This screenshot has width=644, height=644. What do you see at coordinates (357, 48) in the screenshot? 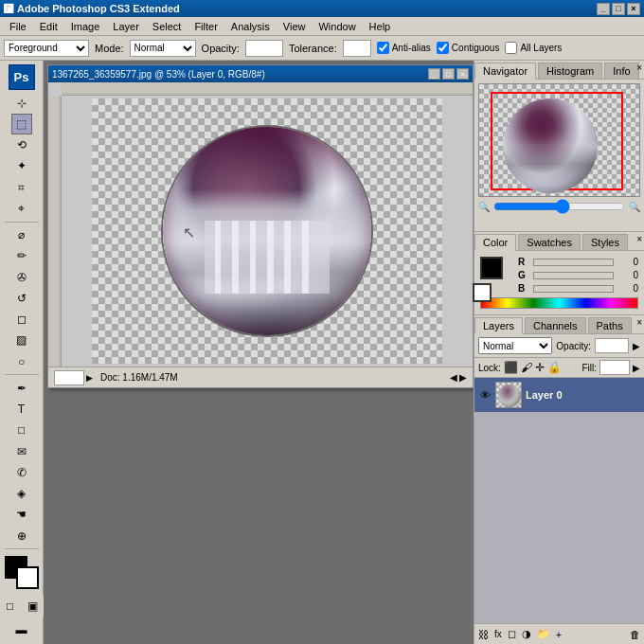
I see `tolerance-input: 32` at bounding box center [357, 48].